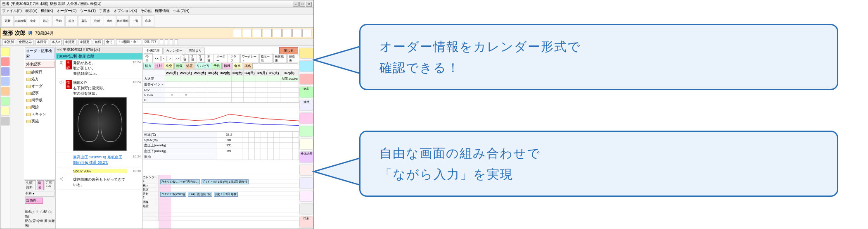 Image resolution: width=868 pixels, height=229 pixels. What do you see at coordinates (162, 11) in the screenshot?
I see `menu-item: 権限情報` at bounding box center [162, 11].